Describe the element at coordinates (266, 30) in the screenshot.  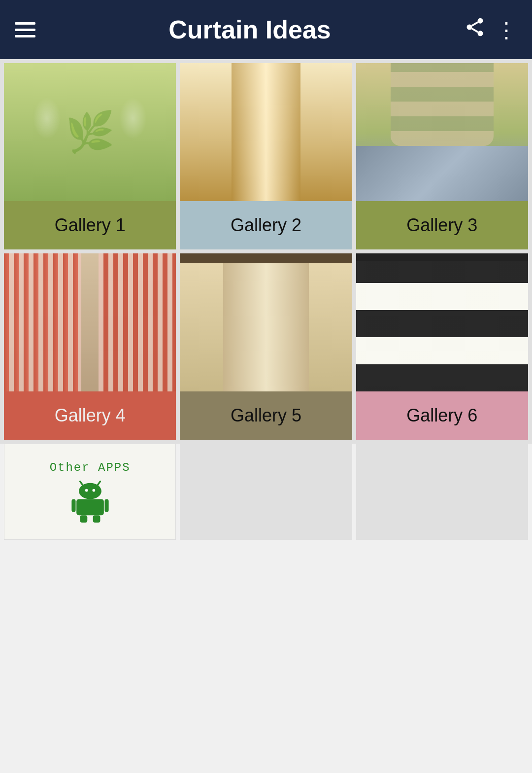
I see `app-header: Curtain Ideas ⋮` at that location.